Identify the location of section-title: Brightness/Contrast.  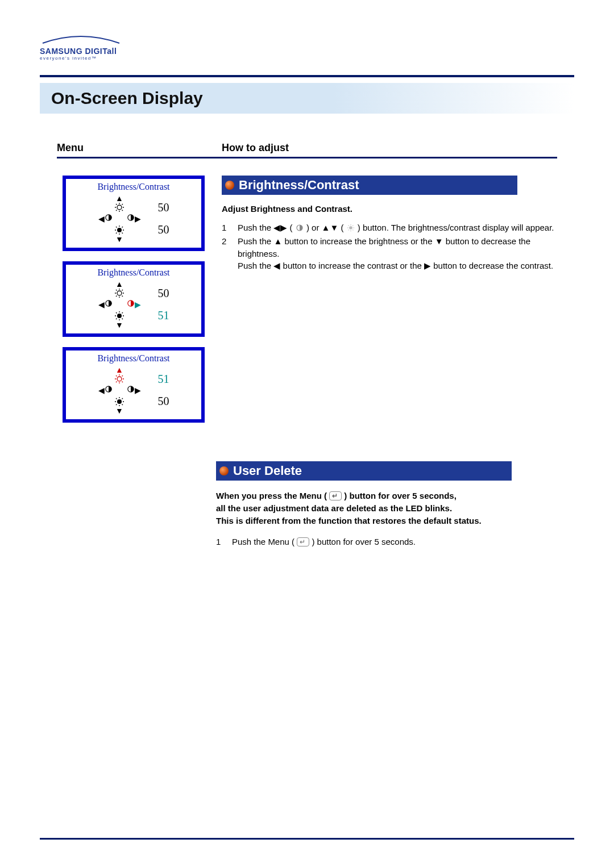
(299, 185).